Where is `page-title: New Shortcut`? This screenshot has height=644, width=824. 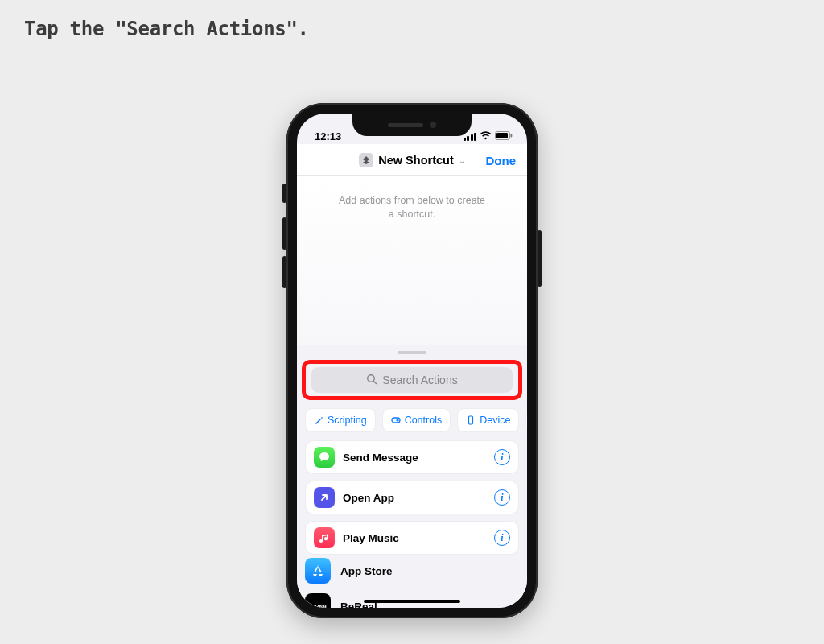
page-title: New Shortcut is located at coordinates (415, 160).